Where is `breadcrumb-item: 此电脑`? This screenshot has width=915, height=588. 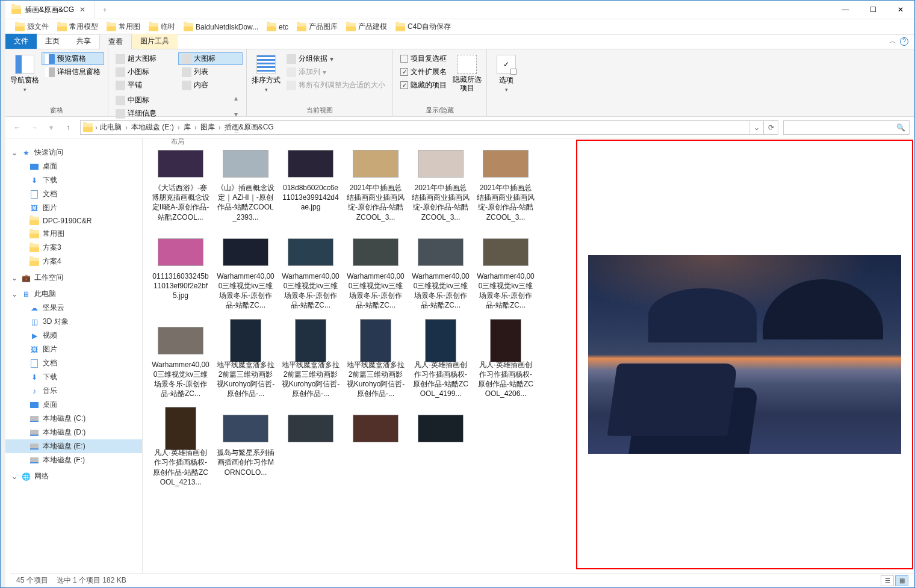
breadcrumb-item: 此电脑 is located at coordinates (111, 128).